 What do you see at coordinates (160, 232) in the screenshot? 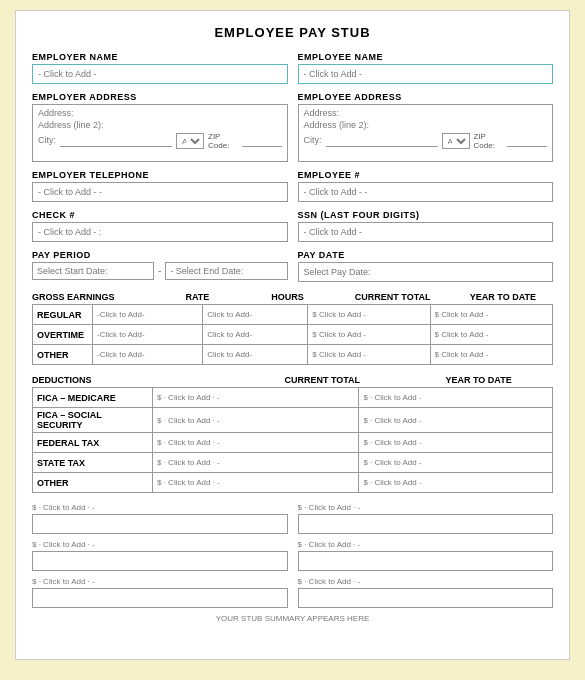
I see `check-input` at bounding box center [160, 232].